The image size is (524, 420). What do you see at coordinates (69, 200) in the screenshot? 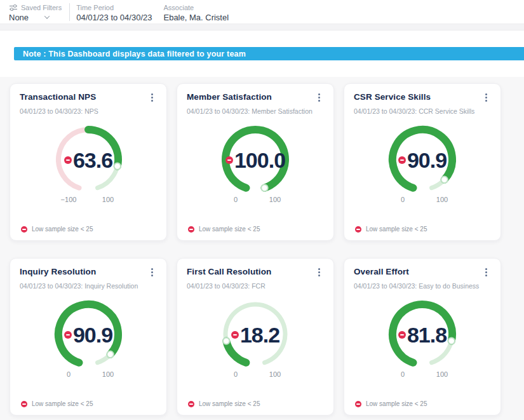
I see `gauge-min-label: −100` at bounding box center [69, 200].